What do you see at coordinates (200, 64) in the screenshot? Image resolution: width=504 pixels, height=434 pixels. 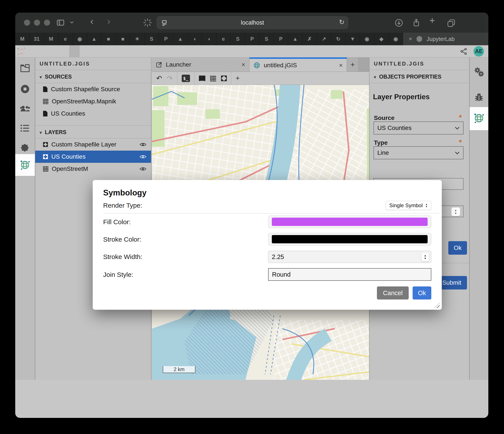 I see `tab-launcher: Launcher ×` at bounding box center [200, 64].